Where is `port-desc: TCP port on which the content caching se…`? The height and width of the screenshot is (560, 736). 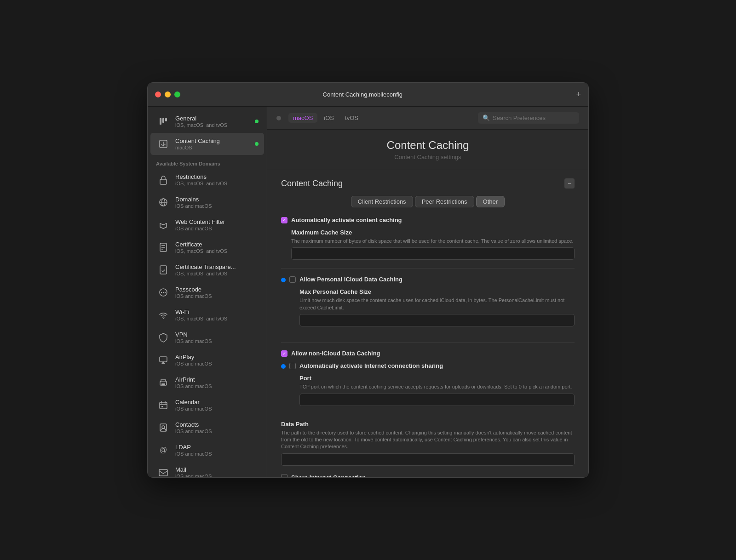
port-desc: TCP port on which the content caching se… is located at coordinates (437, 387).